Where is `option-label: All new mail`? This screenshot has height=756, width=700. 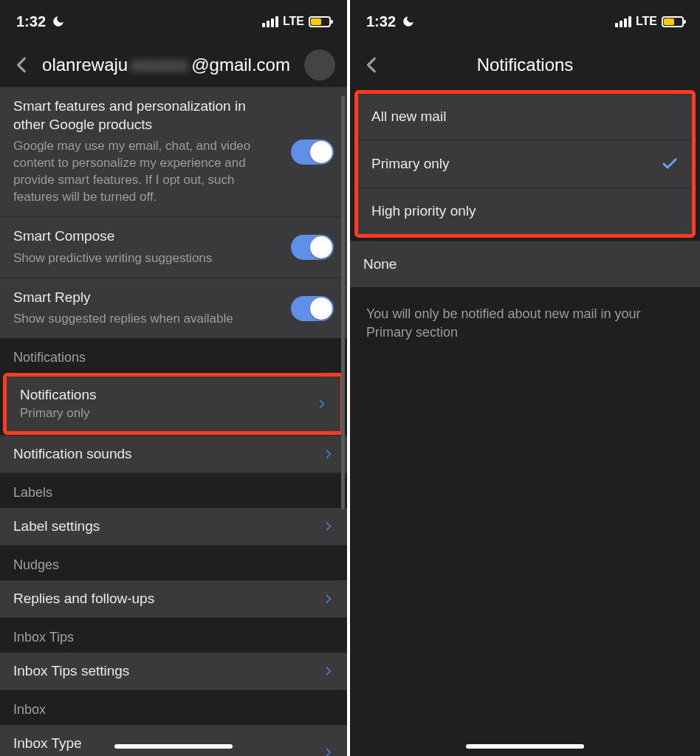 option-label: All new mail is located at coordinates (409, 117).